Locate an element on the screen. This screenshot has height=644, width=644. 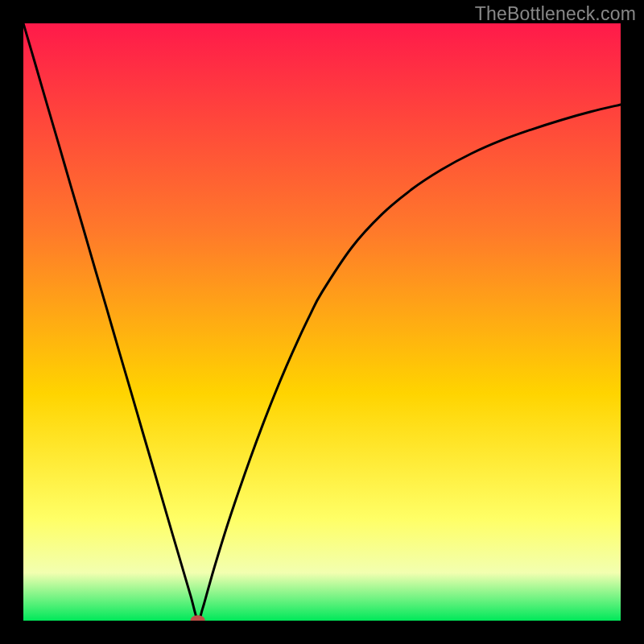
watermark-text: TheBottleneck.com is located at coordinates (555, 14).